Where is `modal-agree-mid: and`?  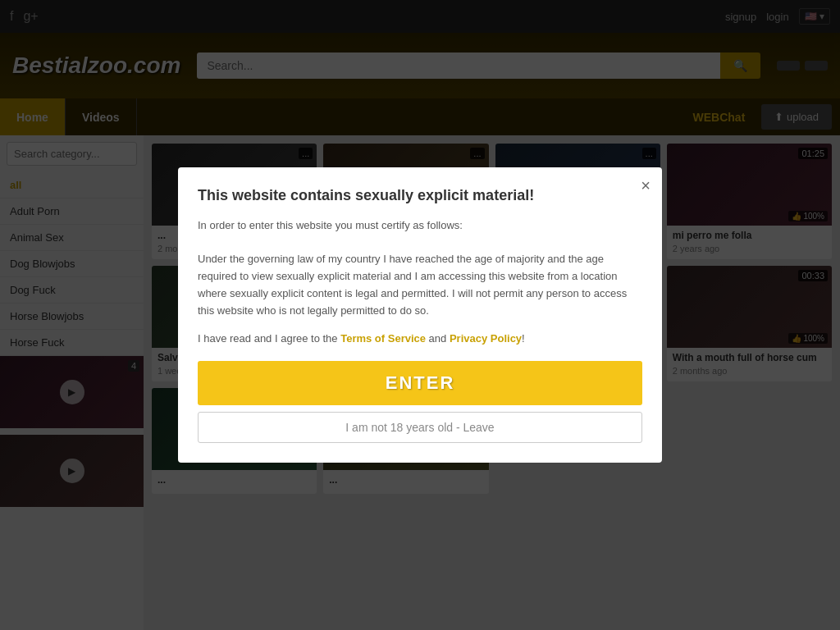
modal-agree-mid: and is located at coordinates (438, 338).